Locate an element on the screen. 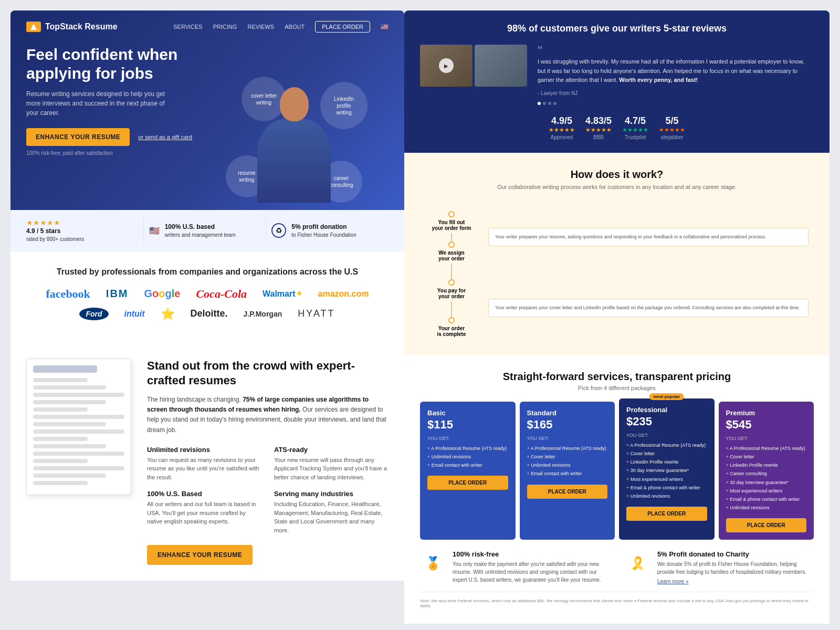 The height and width of the screenshot is (630, 840). basic-place-order-button: PLACE ORDER is located at coordinates (468, 483).